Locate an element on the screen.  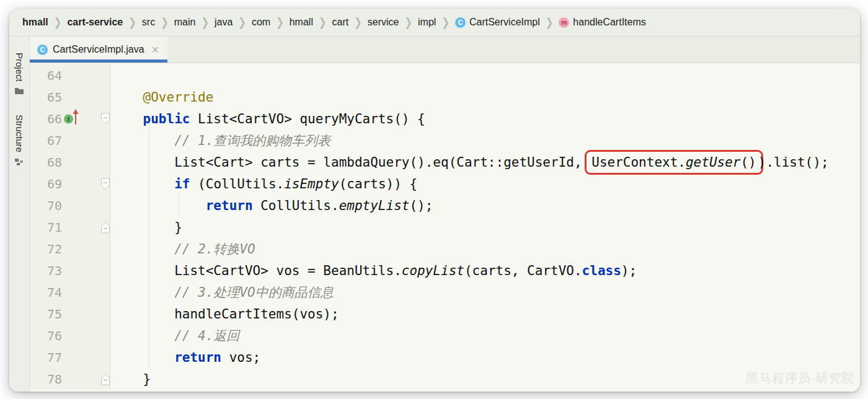
close-icon: × is located at coordinates (156, 50).